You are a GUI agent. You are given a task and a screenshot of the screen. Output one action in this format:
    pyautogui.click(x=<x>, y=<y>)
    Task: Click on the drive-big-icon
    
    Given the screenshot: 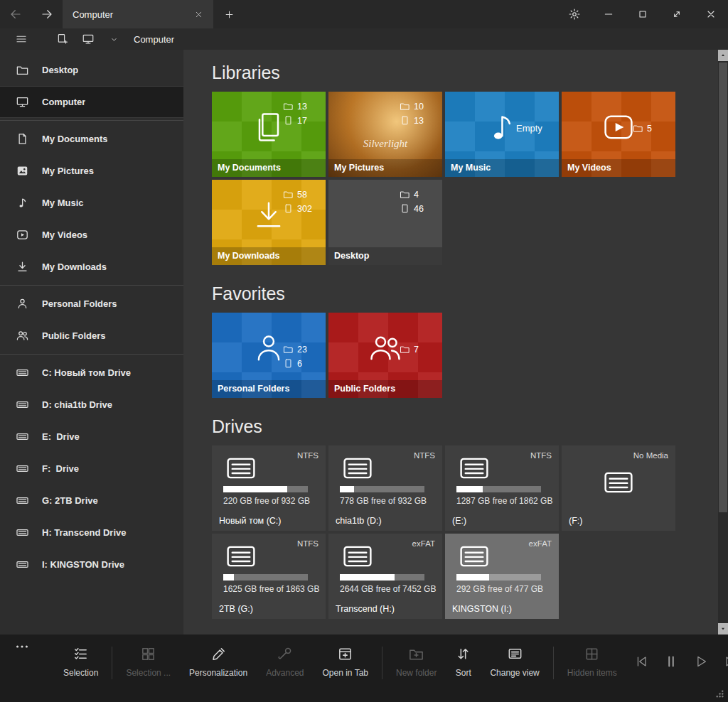 What is the action you would take?
    pyautogui.click(x=619, y=482)
    